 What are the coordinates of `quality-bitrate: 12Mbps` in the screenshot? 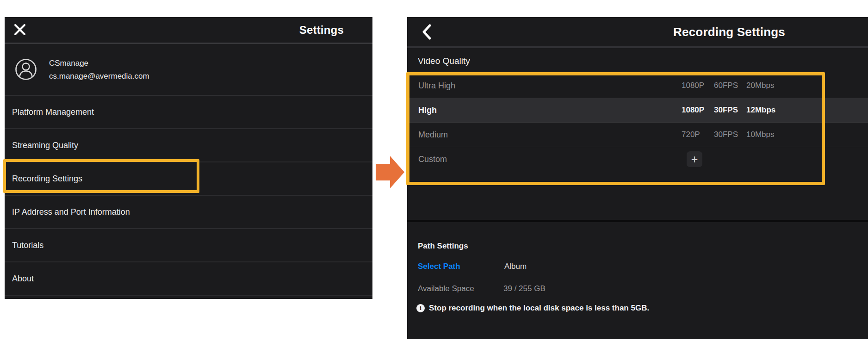 It's located at (761, 110).